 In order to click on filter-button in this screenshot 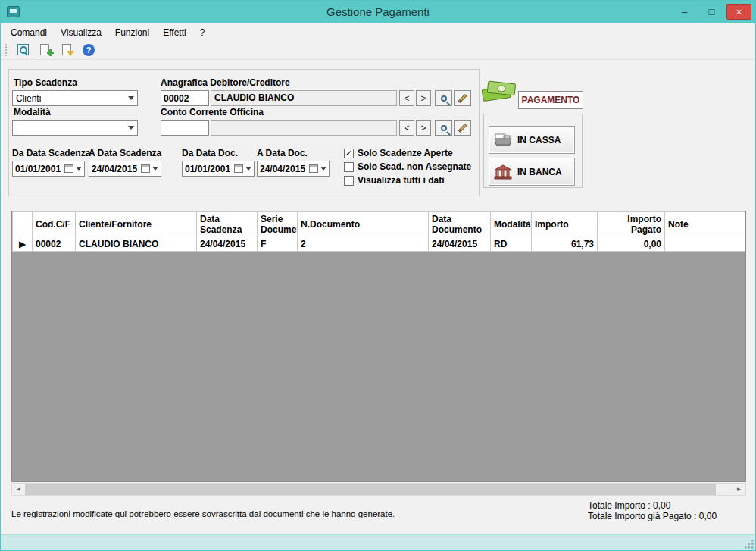, I will do `click(67, 50)`.